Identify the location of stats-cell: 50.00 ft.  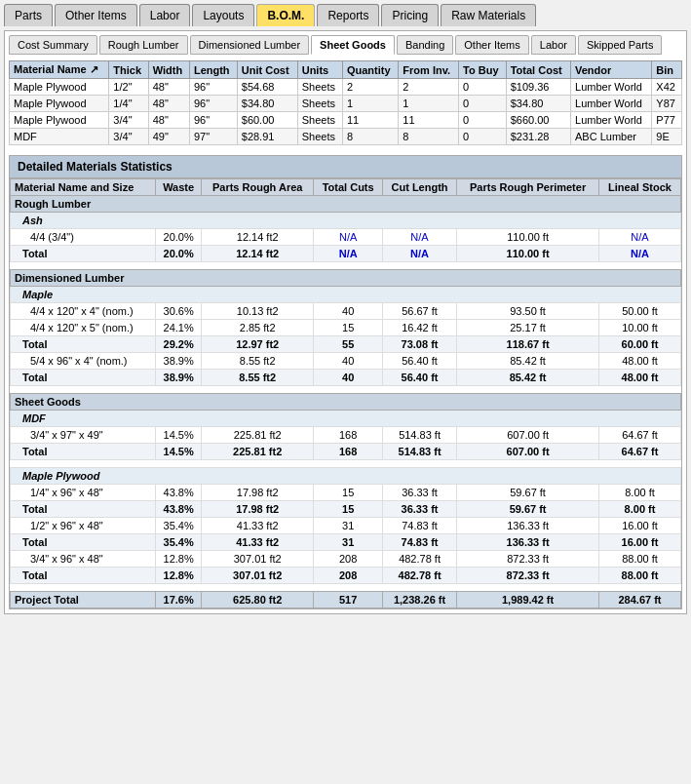
(640, 312).